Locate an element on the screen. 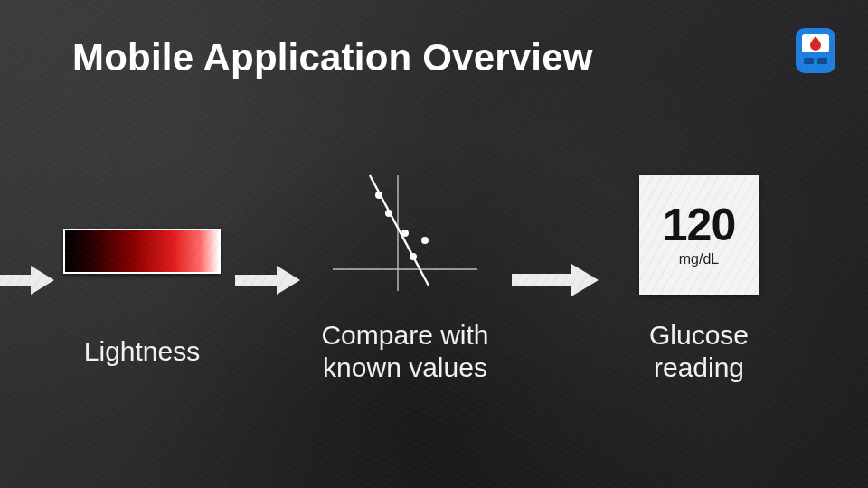  step-caption: Compare with known values is located at coordinates (405, 352).